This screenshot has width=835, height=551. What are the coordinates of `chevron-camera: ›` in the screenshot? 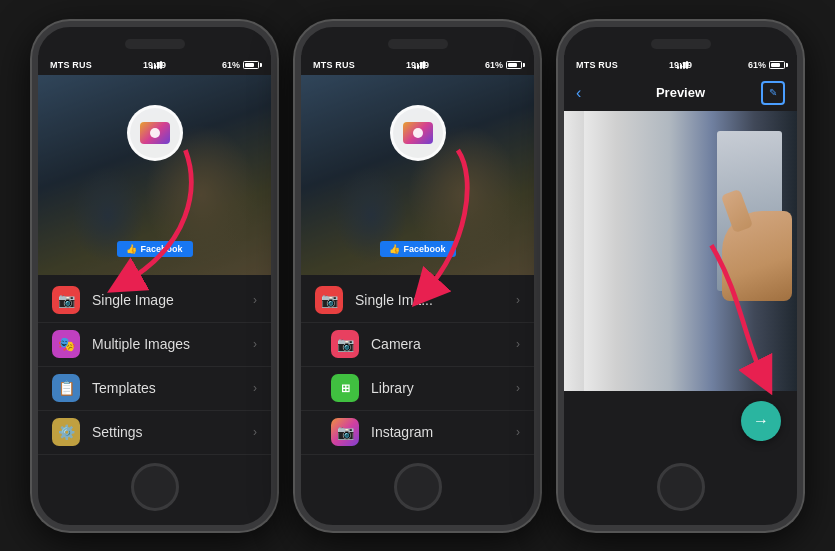 It's located at (518, 344).